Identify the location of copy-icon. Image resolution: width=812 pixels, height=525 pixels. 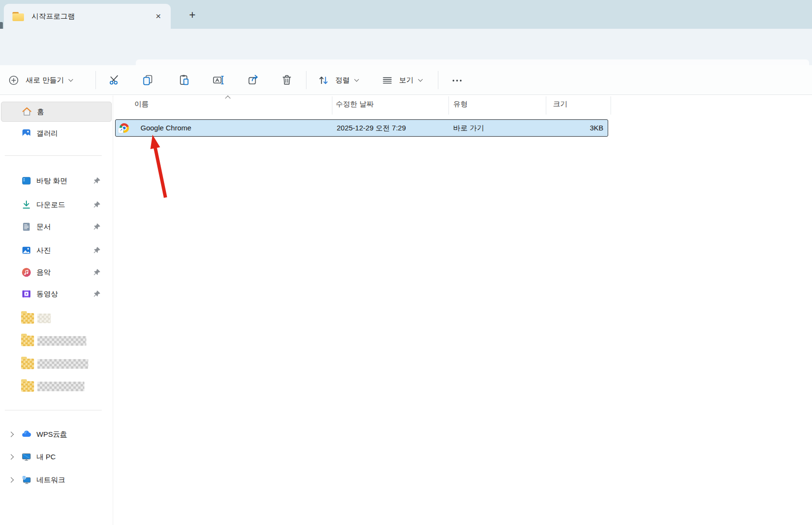
(148, 80).